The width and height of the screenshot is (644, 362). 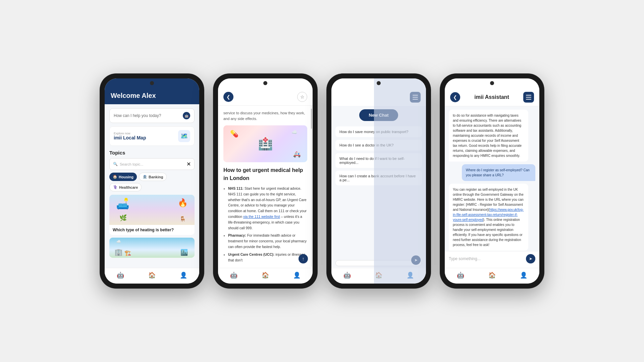 I want to click on phone-4: ❮ imii Assistant to do so for assistance…, so click(x=492, y=181).